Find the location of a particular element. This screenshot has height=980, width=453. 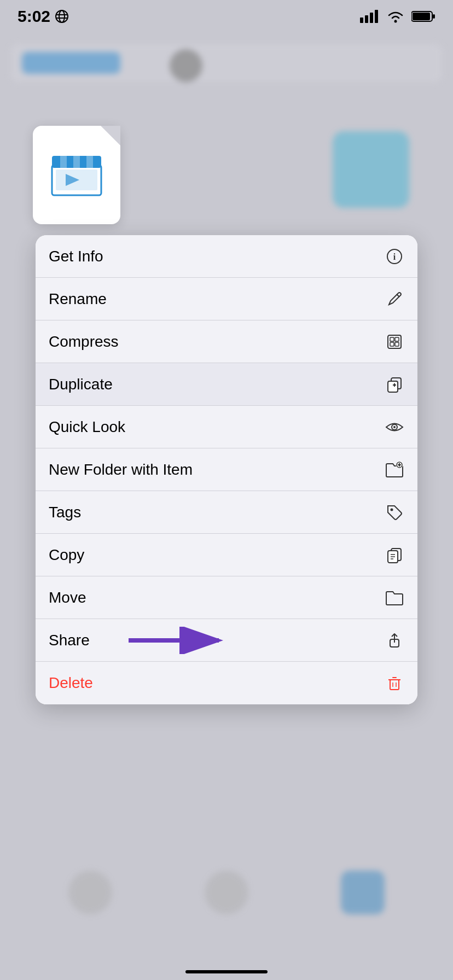

signal-icon is located at coordinates (370, 16).